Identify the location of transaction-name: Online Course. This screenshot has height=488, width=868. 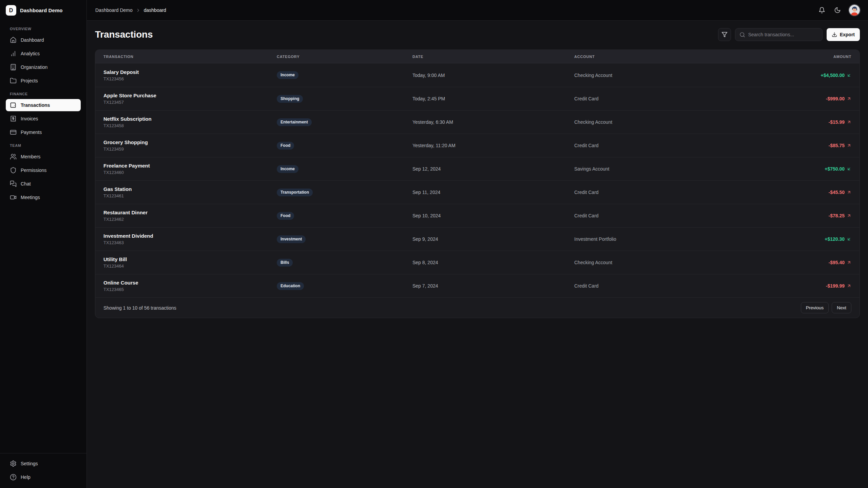
(190, 283).